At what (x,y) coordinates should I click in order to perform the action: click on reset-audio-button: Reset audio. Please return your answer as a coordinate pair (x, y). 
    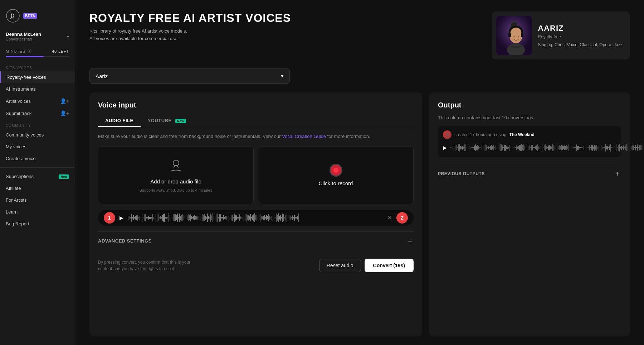
    Looking at the image, I should click on (340, 265).